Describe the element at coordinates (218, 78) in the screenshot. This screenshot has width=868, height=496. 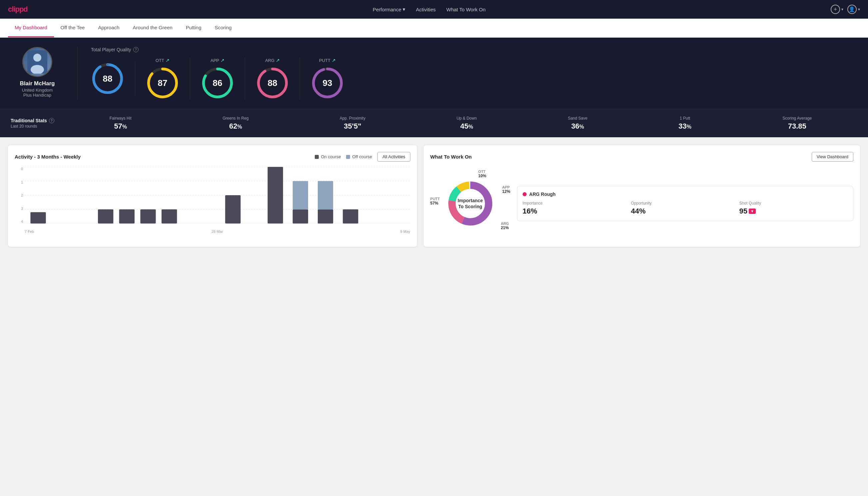
I see `app-score-block: APP ↗ 86` at that location.